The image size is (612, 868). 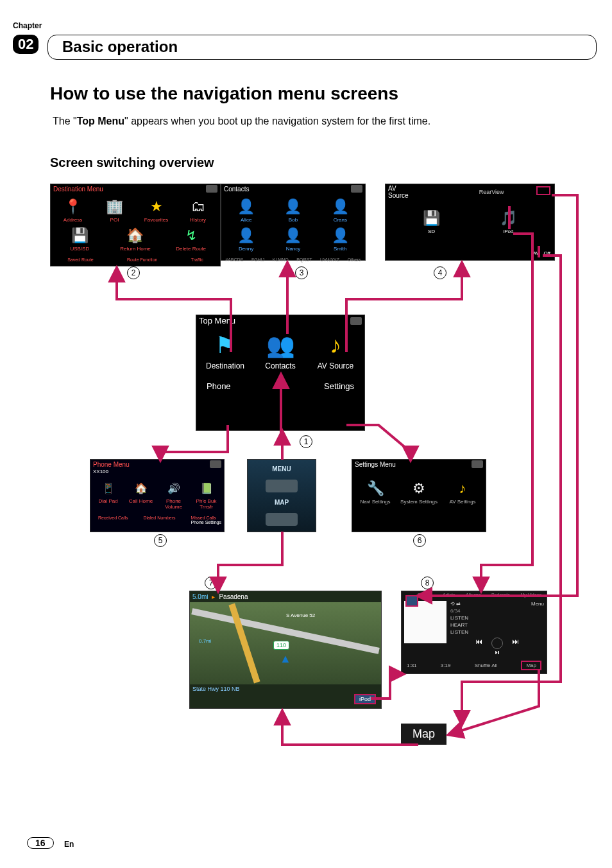 I want to click on av-settings-item: ♪AV Settings, so click(x=463, y=492).